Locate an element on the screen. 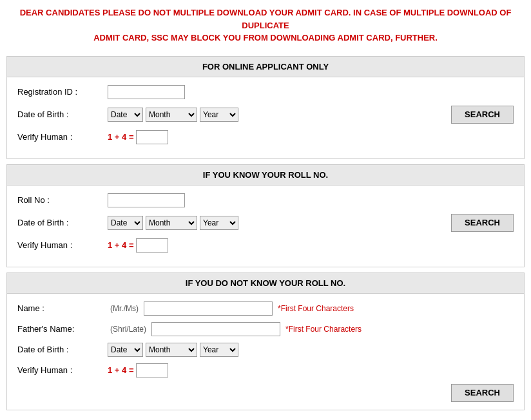 The width and height of the screenshot is (531, 420). section1-header: FOR ONLINE APPLICANT ONLY is located at coordinates (266, 67).